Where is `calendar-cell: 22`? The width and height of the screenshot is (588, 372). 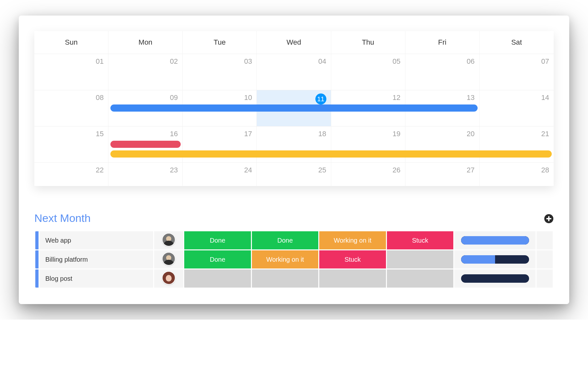 calendar-cell: 22 is located at coordinates (71, 174).